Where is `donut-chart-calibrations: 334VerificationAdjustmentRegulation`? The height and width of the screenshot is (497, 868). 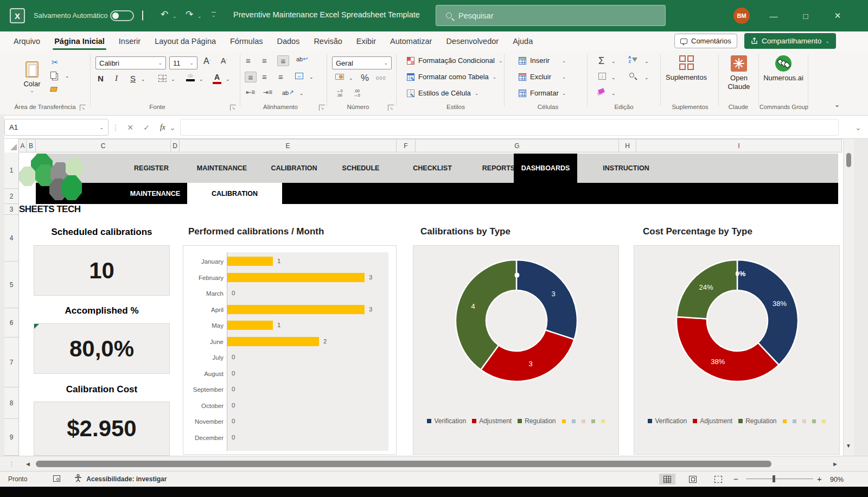
donut-chart-calibrations: 334VerificationAdjustmentRegulation is located at coordinates (516, 350).